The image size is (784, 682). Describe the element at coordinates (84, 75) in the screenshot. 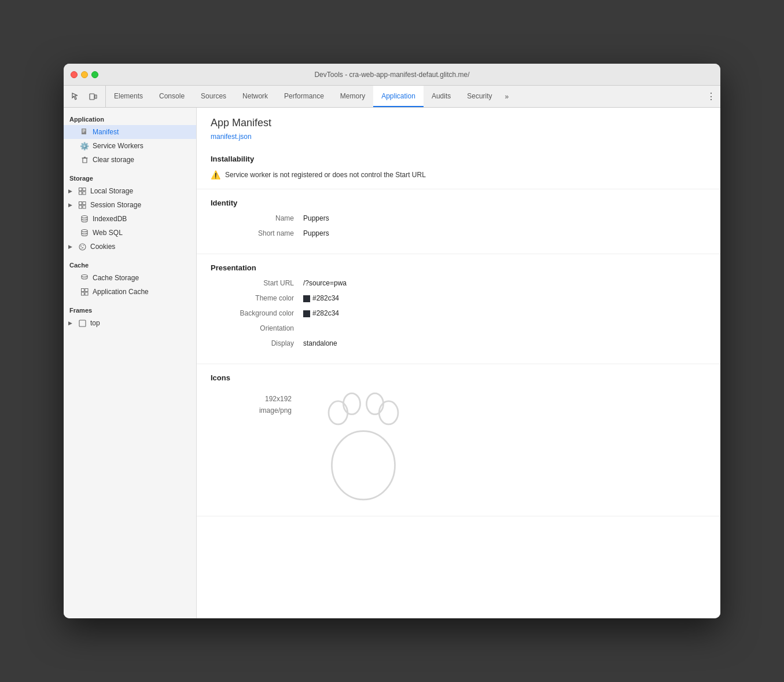

I see `traffic-lights` at that location.